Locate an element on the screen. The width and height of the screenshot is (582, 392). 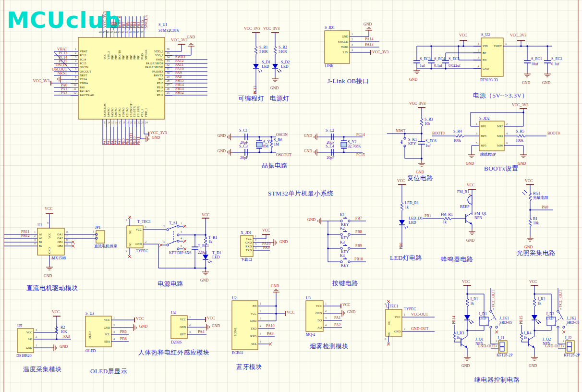
pin-name: VOUT is located at coordinates (497, 46).